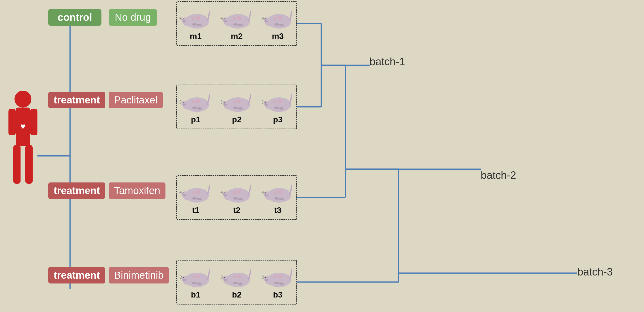  Describe the element at coordinates (137, 191) in the screenshot. I see `tamoxifen-label: Tamoxifen` at that location.